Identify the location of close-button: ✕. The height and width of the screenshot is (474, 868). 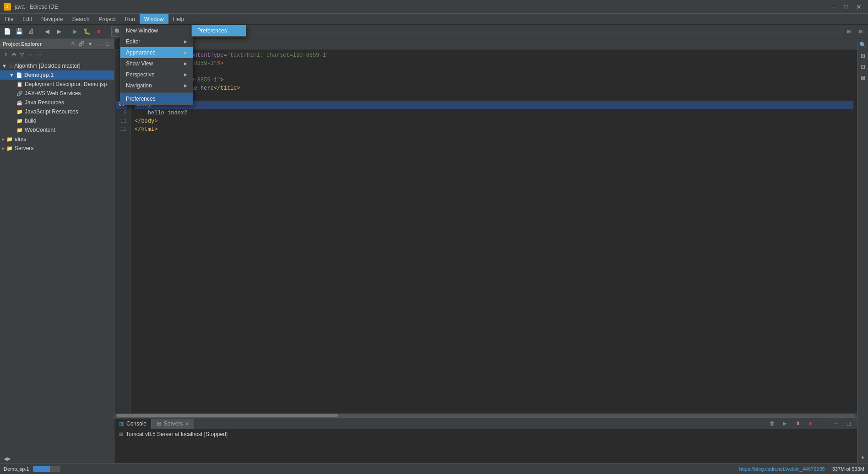
(859, 7).